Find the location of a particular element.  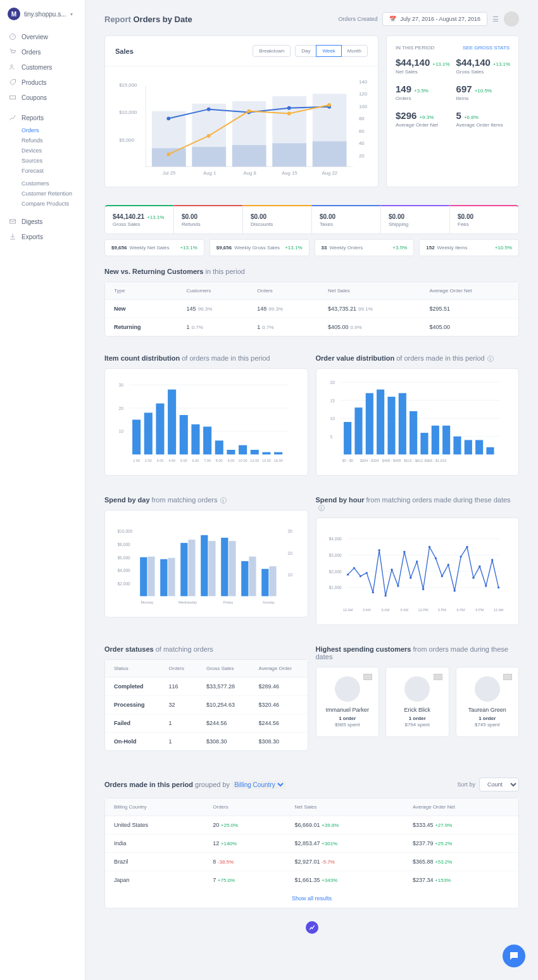

svg-text: 16.00 is located at coordinates (278, 461).